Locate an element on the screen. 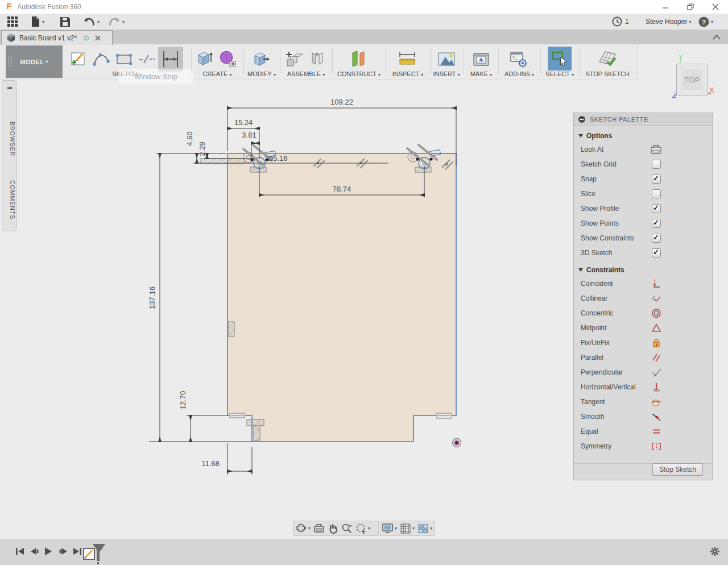 The image size is (728, 565). dim-notch-width: 11.68 is located at coordinates (210, 464).